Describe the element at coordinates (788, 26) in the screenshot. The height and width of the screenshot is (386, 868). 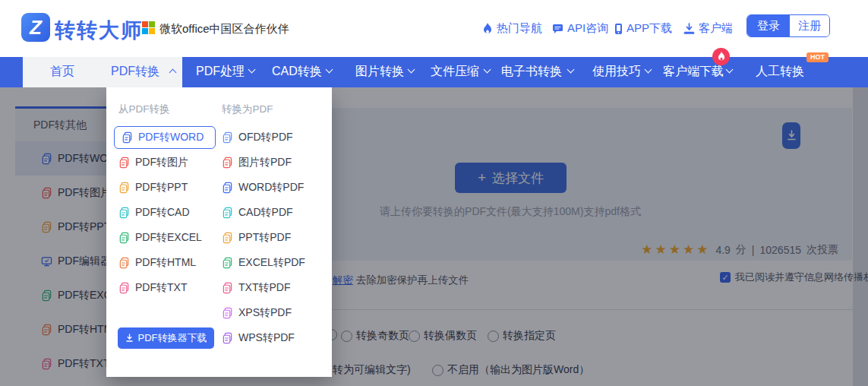
I see `auth-buttons: 登录 注册` at that location.